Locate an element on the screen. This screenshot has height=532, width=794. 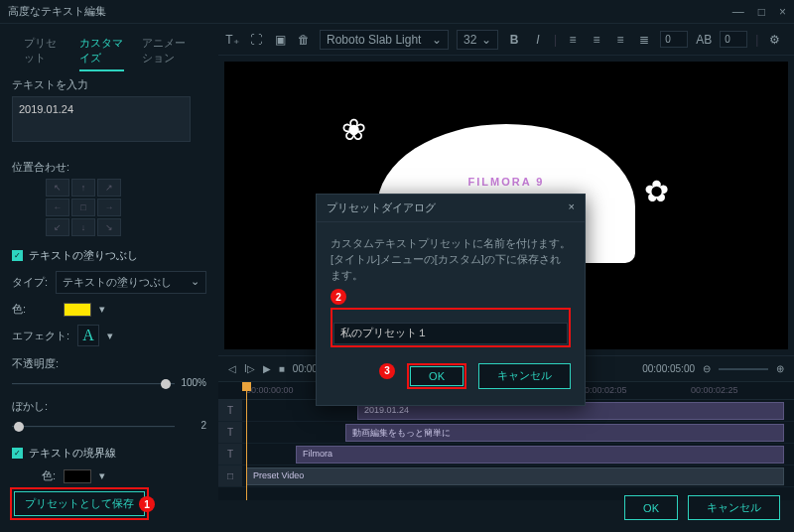
align-ml: ← is located at coordinates (58, 207).